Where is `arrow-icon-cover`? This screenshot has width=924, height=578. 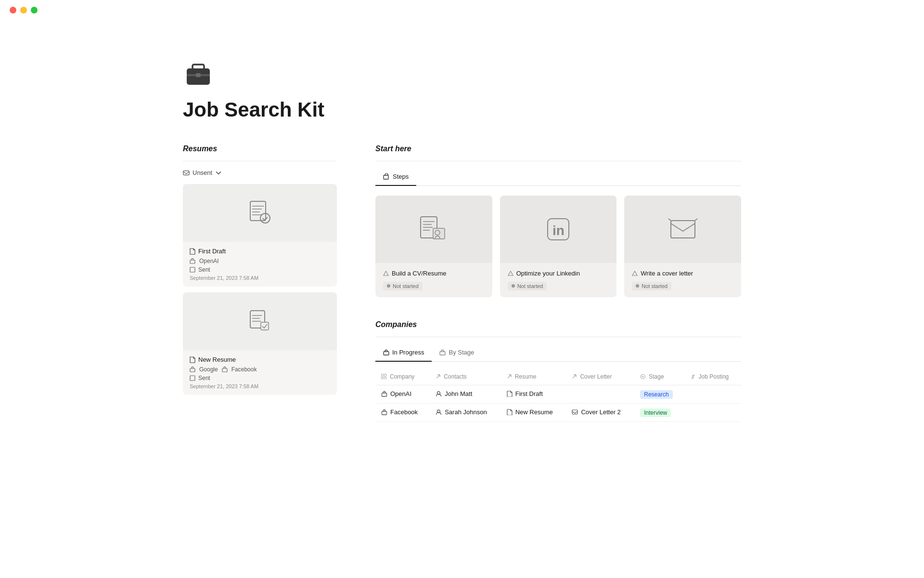 arrow-icon-cover is located at coordinates (575, 377).